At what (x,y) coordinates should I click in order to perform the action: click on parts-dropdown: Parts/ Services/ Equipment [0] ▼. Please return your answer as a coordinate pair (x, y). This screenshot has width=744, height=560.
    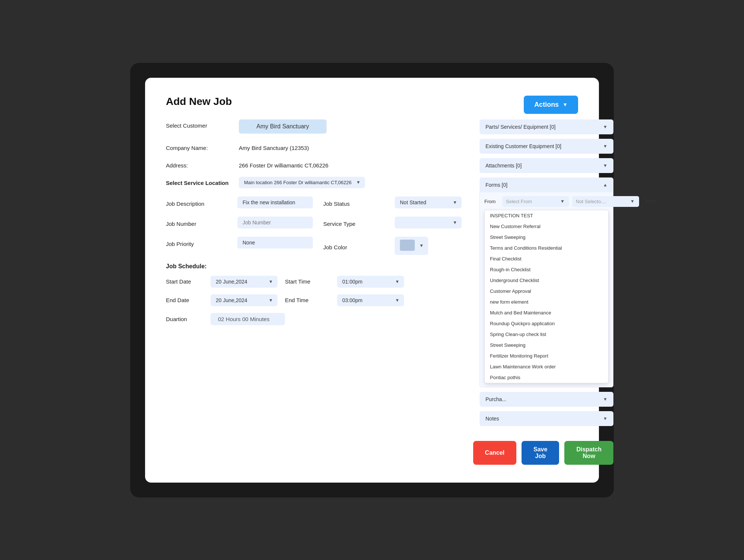
    Looking at the image, I should click on (546, 127).